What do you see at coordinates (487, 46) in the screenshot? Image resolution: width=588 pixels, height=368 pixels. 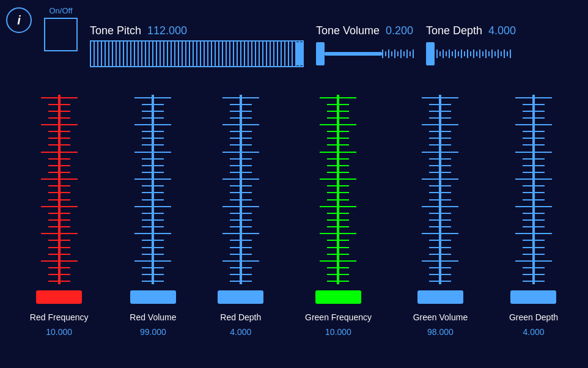 I see `tone-depth-group: Tone Depth 4.000` at bounding box center [487, 46].